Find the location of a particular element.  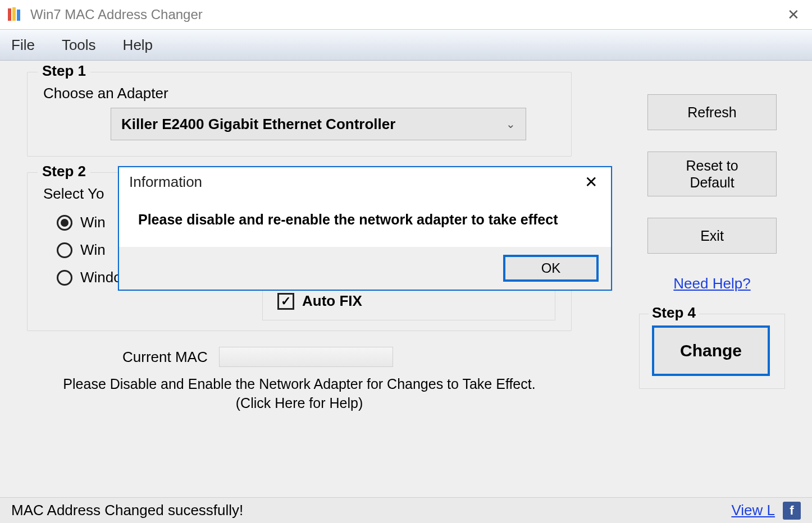

step1-group: Step 1 Choose an Adapter Killer E2400 Gi… is located at coordinates (299, 114).